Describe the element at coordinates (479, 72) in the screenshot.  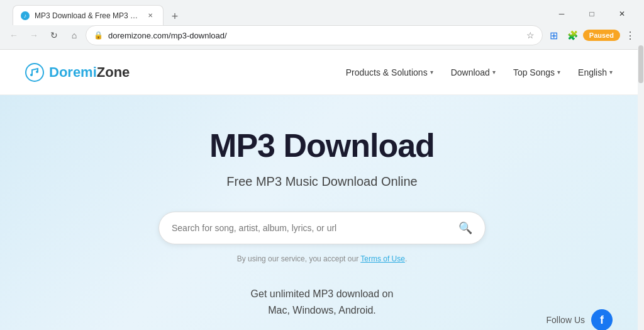
I see `site-nav: Products & Solutions ▾ Download ▾ Top So…` at that location.